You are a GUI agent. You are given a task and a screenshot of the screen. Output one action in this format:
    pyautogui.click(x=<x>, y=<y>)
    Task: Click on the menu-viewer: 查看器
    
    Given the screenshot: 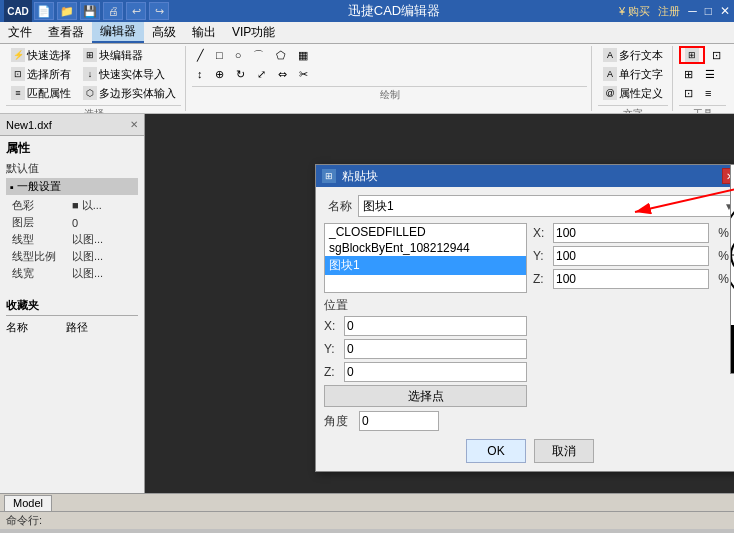 What is the action you would take?
    pyautogui.click(x=66, y=32)
    